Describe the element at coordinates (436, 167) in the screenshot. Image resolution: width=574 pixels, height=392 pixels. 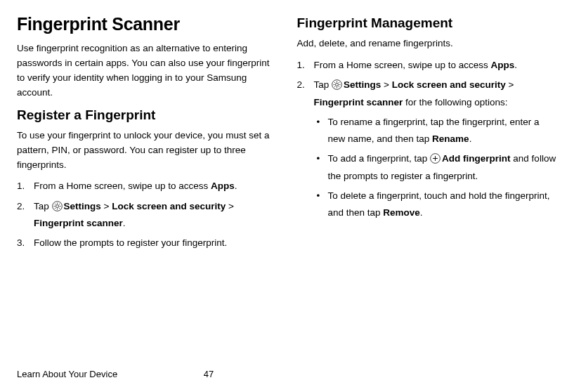
I see `option-add: To add a fingerprint, tap Add fingerprin…` at that location.